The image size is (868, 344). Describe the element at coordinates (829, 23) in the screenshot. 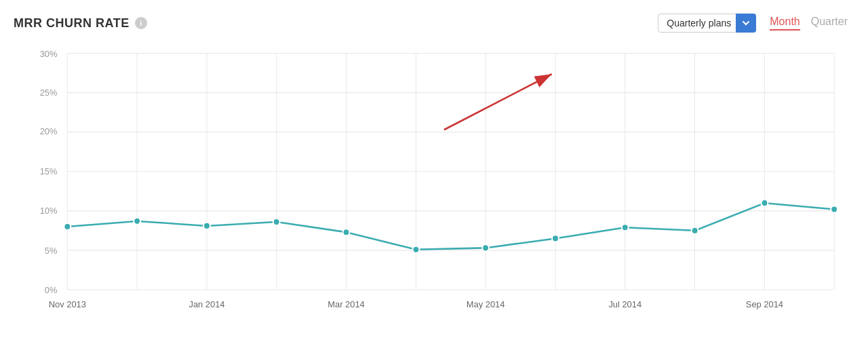

I see `tab-quarter: Quarter` at that location.